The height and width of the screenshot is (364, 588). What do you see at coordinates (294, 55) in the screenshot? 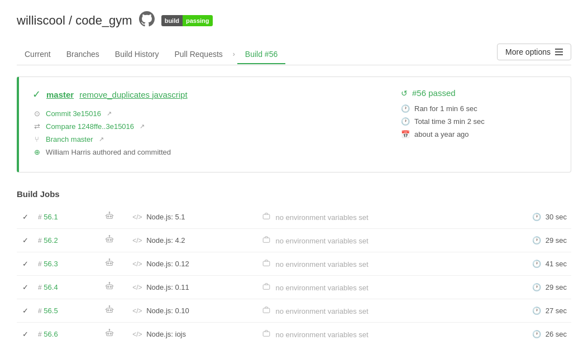
I see `nav-bar: Current Branches Build History Pull Requ…` at bounding box center [294, 55].